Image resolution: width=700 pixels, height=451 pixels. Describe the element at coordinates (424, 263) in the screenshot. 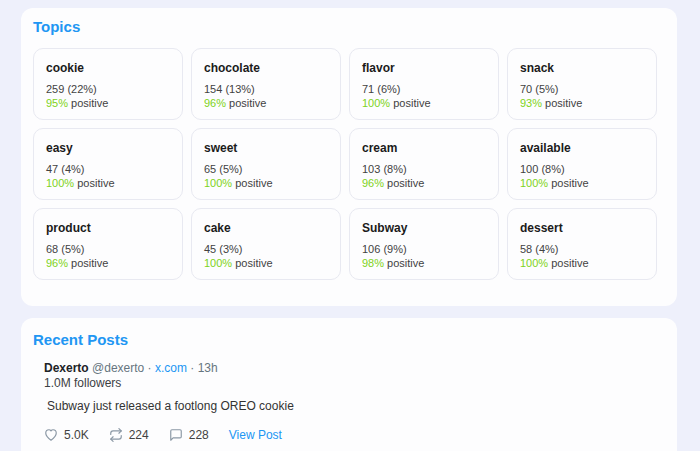

I see `topic-positive: 98% positive` at that location.